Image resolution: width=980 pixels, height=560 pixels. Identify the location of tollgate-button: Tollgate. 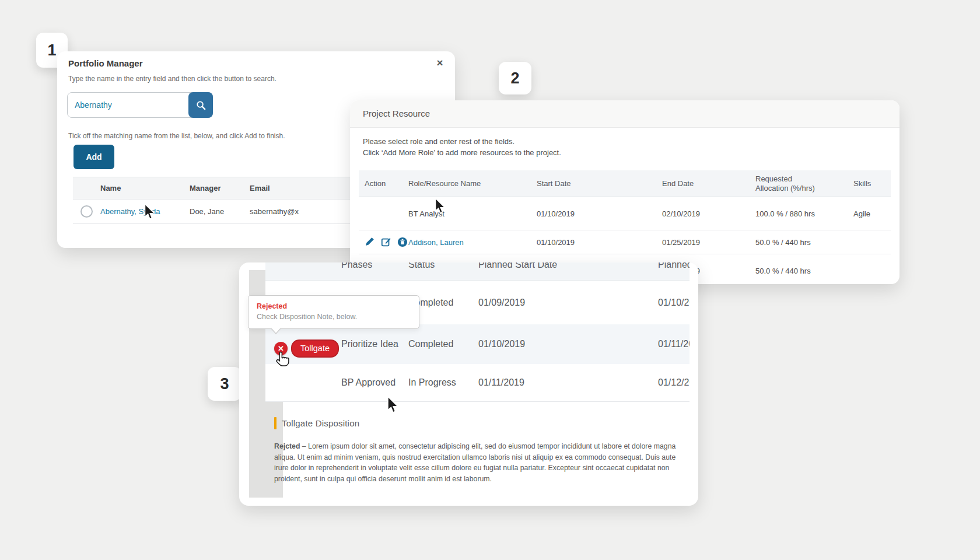
(315, 349).